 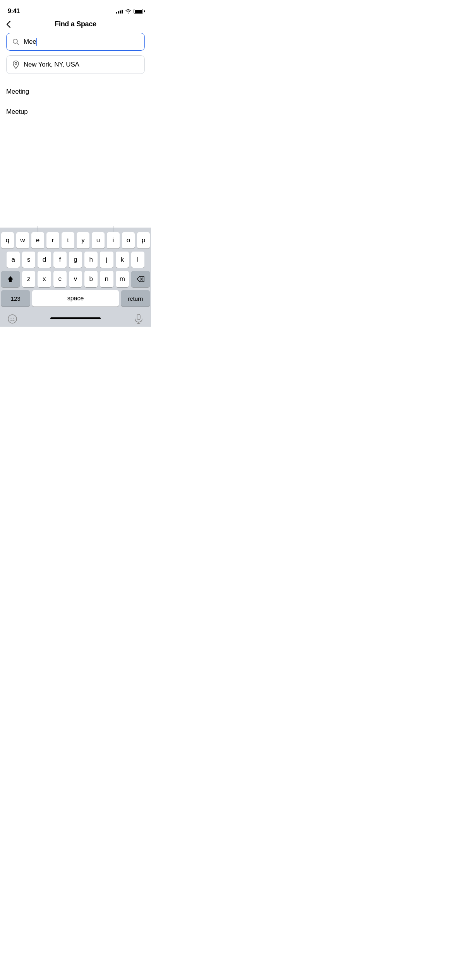 I want to click on battery-icon, so click(x=139, y=11).